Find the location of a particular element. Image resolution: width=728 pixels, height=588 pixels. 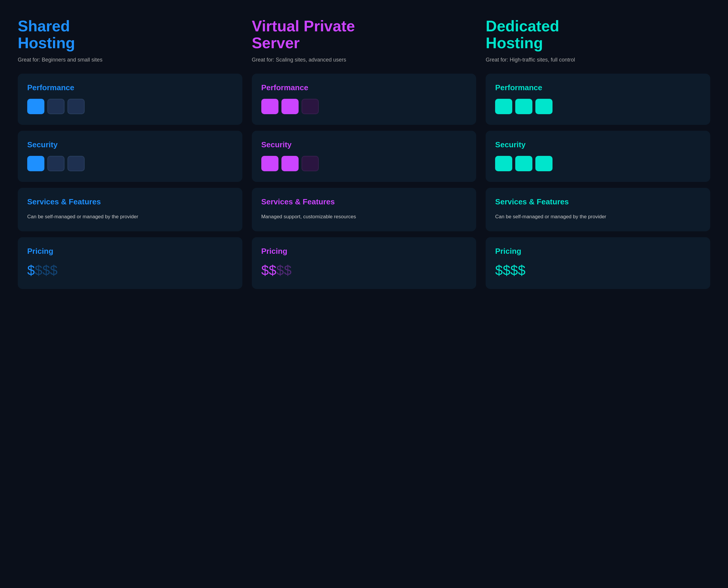

dedicated-pricing-card: Pricing $$$$ is located at coordinates (598, 263).